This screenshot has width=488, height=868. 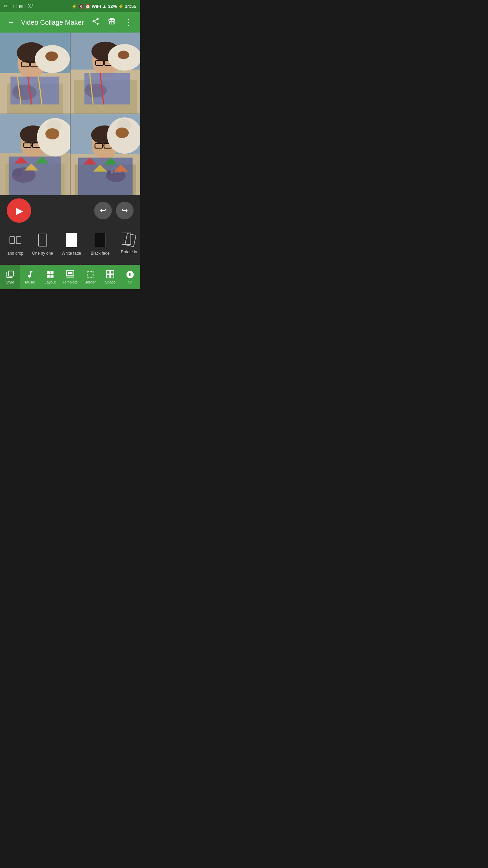 What do you see at coordinates (25, 6) in the screenshot?
I see `download-icon-4: ↓` at bounding box center [25, 6].